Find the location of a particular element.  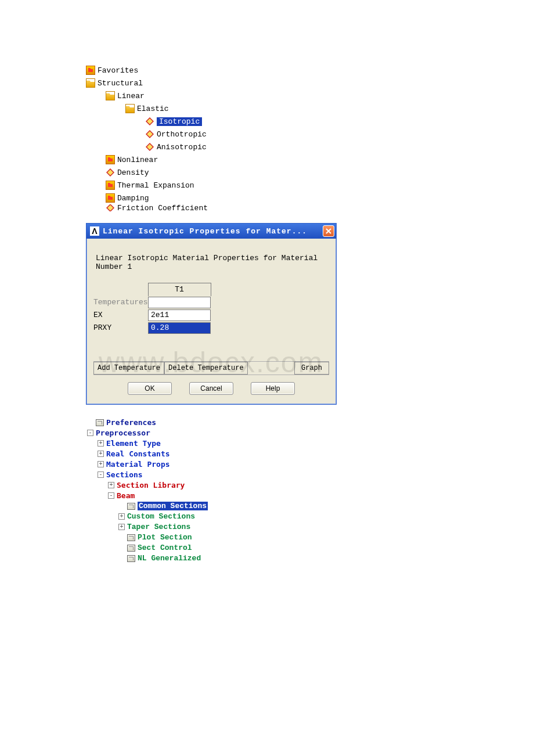

dialog-description: Linear Isotropic Material Properties for… is located at coordinates (211, 262).